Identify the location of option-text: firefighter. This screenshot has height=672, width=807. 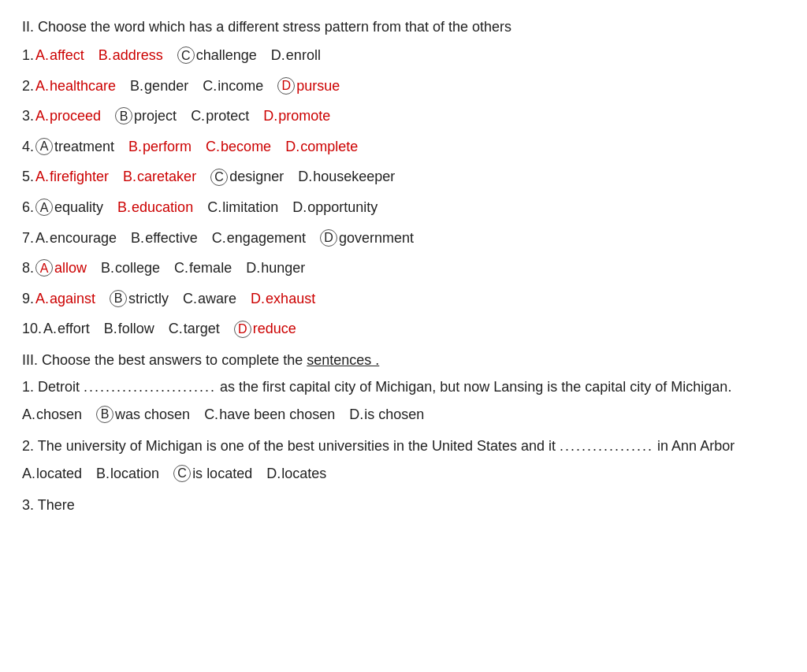
(79, 176).